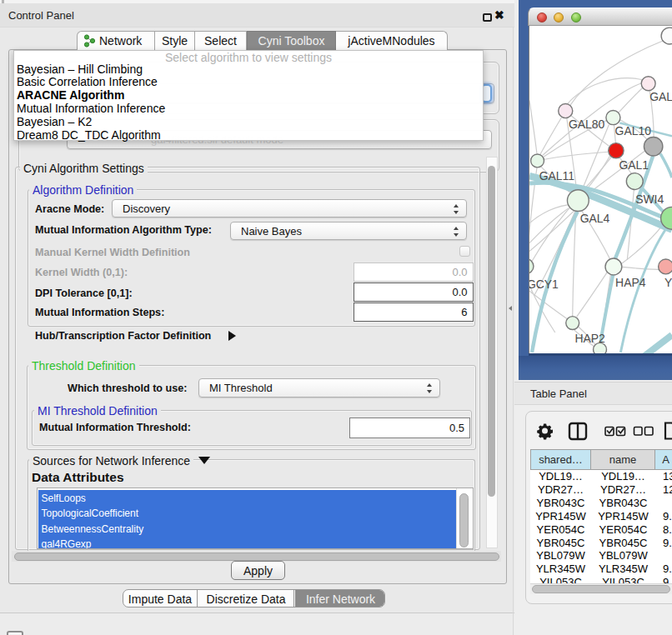  Describe the element at coordinates (634, 165) in the screenshot. I see `svg-text: GAL1` at that location.